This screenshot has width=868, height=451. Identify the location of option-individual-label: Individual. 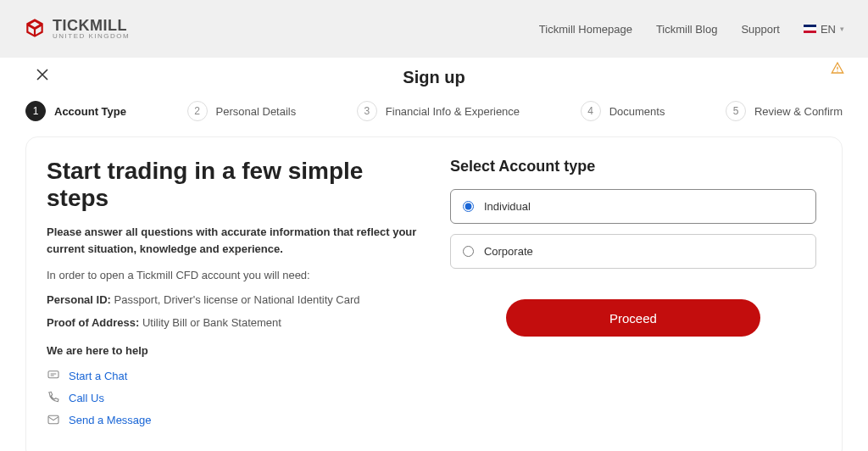
(507, 207).